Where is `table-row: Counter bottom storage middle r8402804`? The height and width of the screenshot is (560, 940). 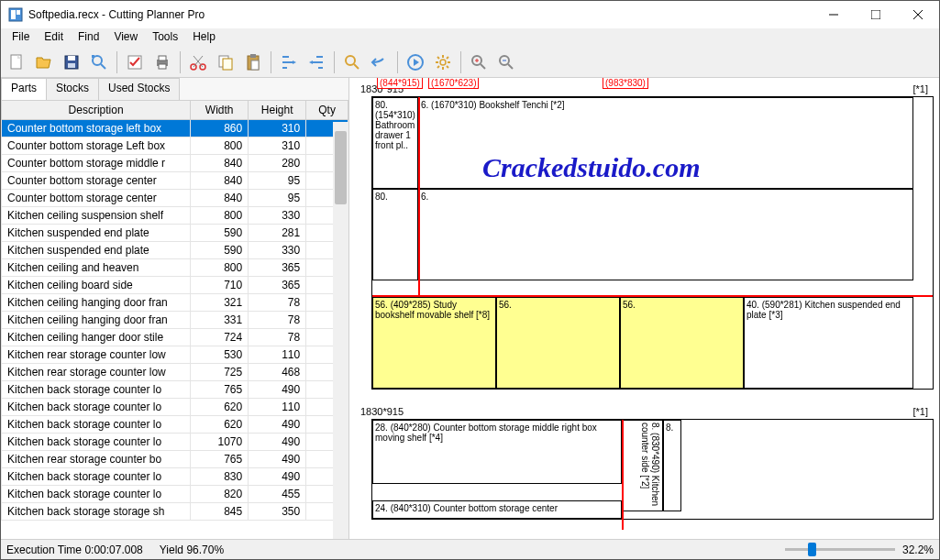
table-row: Counter bottom storage middle r8402804 is located at coordinates (175, 163).